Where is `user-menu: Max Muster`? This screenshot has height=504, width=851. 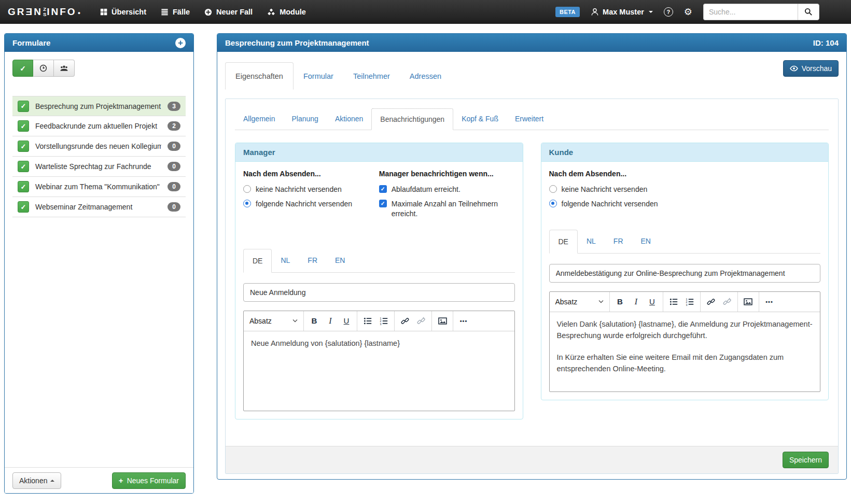
user-menu: Max Muster is located at coordinates (622, 12).